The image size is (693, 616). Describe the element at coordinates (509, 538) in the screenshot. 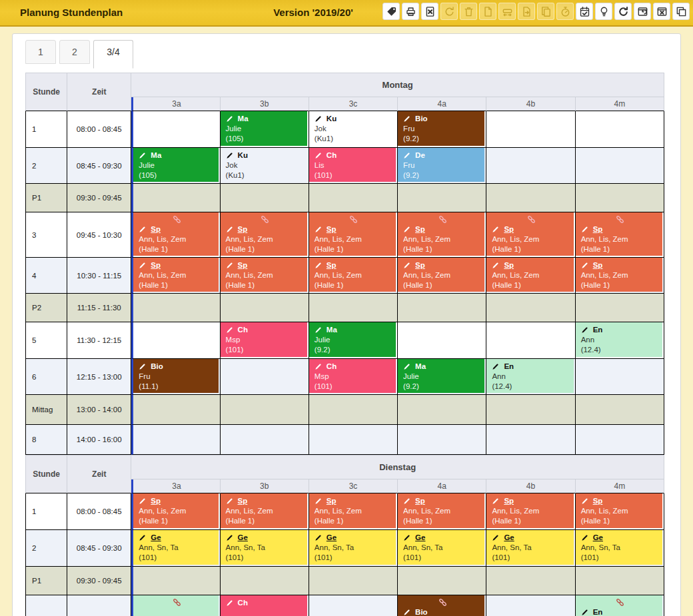

I see `subject-label: Ge` at that location.